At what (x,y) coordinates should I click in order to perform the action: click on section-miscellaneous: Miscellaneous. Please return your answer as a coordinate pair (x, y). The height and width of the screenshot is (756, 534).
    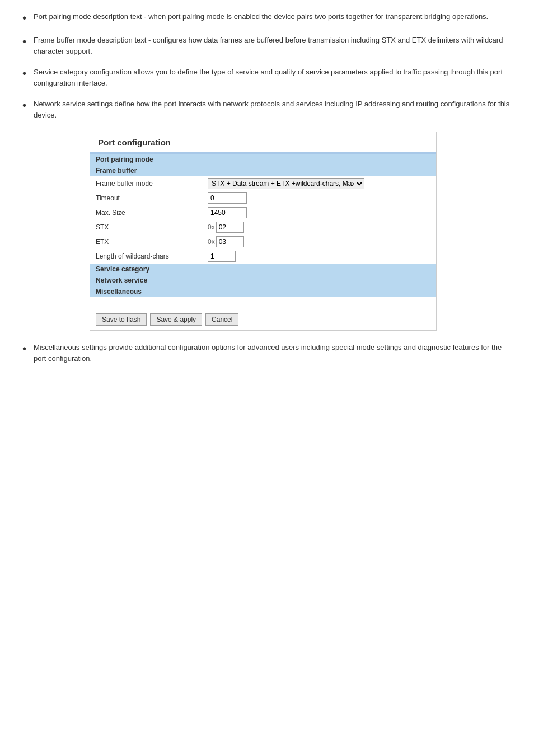
    Looking at the image, I should click on (263, 292).